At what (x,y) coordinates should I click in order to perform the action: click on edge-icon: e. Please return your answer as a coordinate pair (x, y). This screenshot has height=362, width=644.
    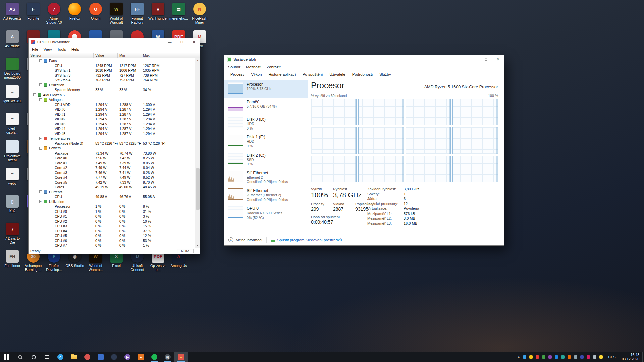
    Looking at the image, I should click on (60, 357).